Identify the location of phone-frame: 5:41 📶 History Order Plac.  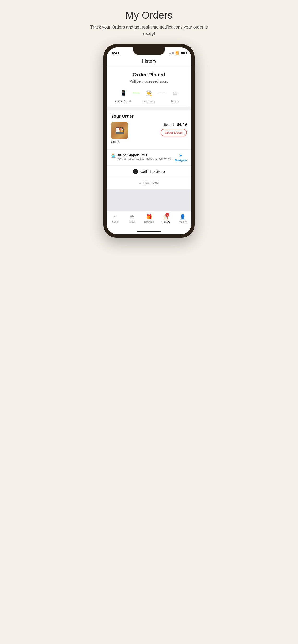
(149, 141).